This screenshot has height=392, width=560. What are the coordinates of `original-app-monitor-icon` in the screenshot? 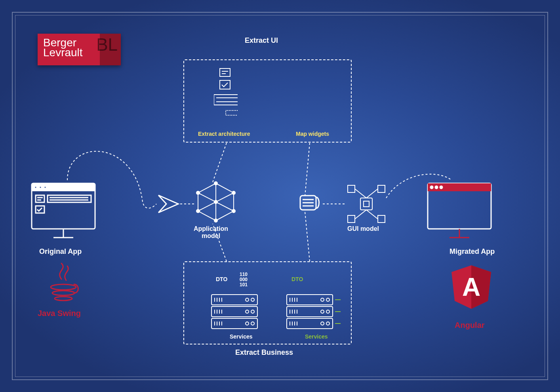 It's located at (63, 213).